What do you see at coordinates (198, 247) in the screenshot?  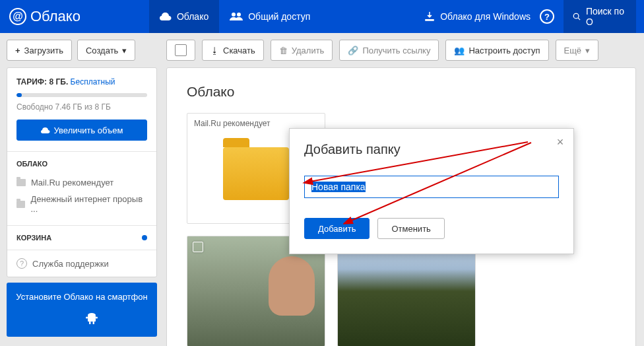 I see `tile-checkbox` at bounding box center [198, 247].